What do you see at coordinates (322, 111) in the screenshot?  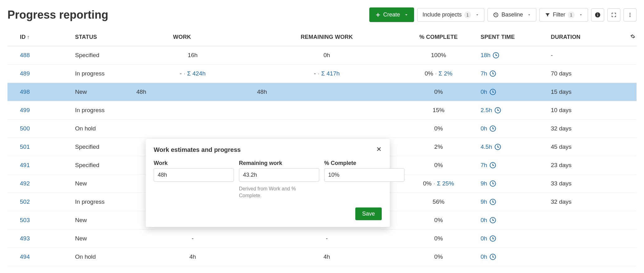 I see `table-row: 499In progress15%2.5h10 days` at bounding box center [322, 111].